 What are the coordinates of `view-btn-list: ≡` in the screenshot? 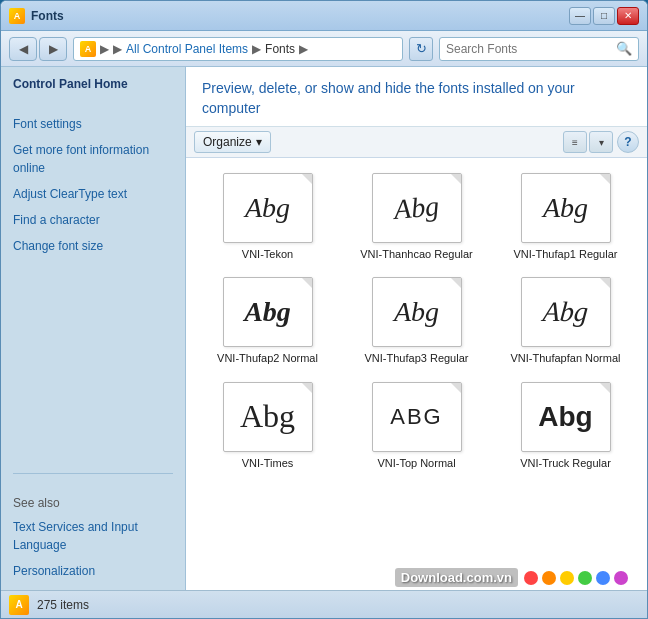 It's located at (575, 142).